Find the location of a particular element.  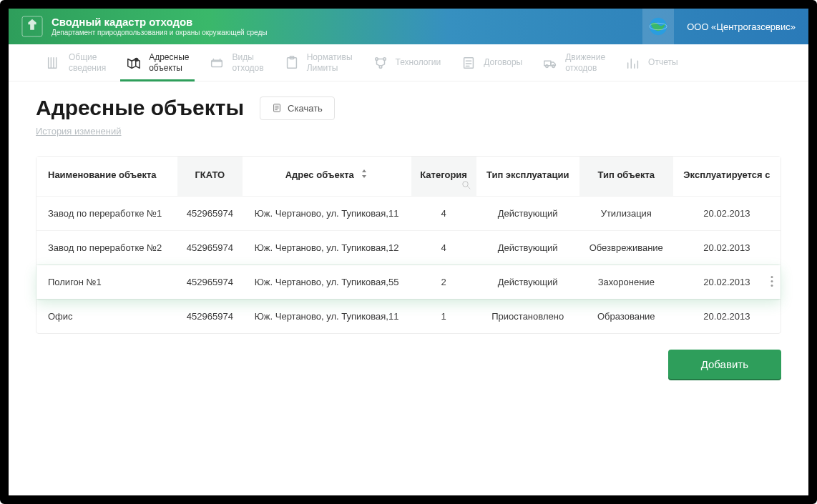

company-name: ООО «Центрогазсервис» is located at coordinates (741, 27).